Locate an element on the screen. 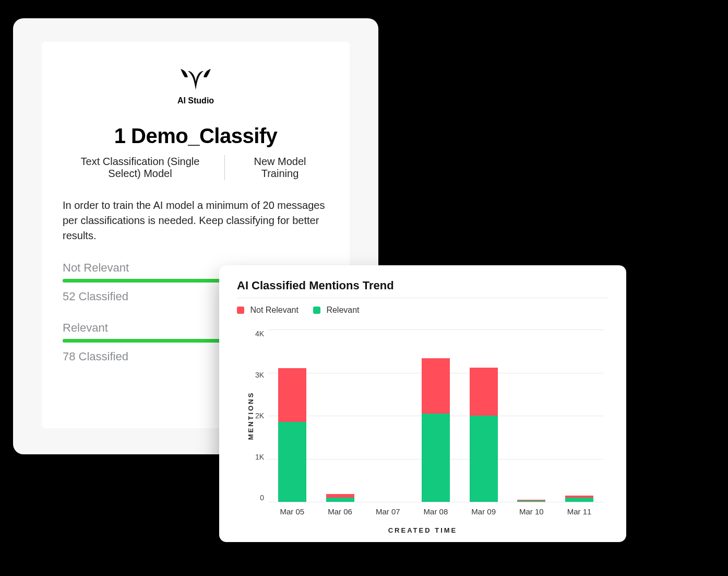 This screenshot has width=728, height=576. x-tick: Mar 07 is located at coordinates (388, 512).